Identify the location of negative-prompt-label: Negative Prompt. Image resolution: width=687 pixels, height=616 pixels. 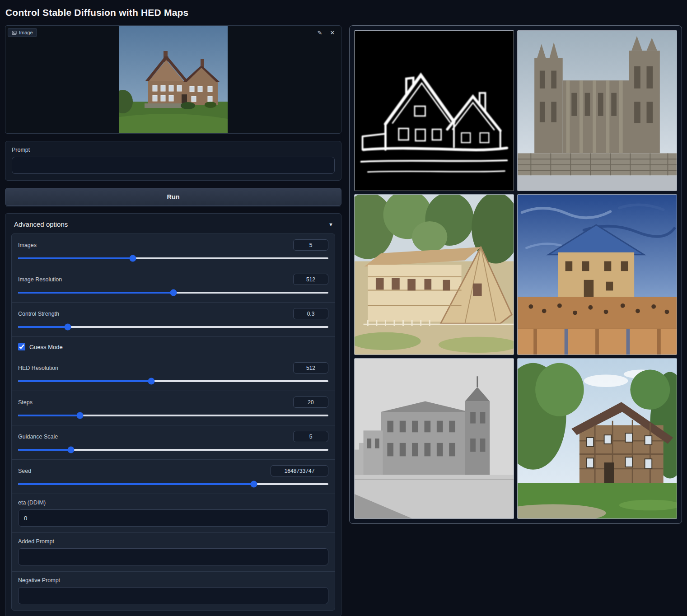
(173, 580).